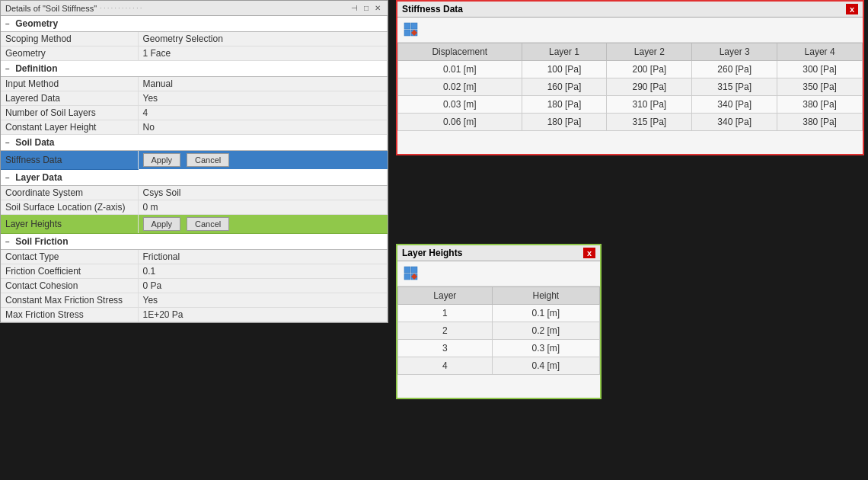 This screenshot has height=480, width=868. I want to click on num-soil-layers-value: 4, so click(263, 113).